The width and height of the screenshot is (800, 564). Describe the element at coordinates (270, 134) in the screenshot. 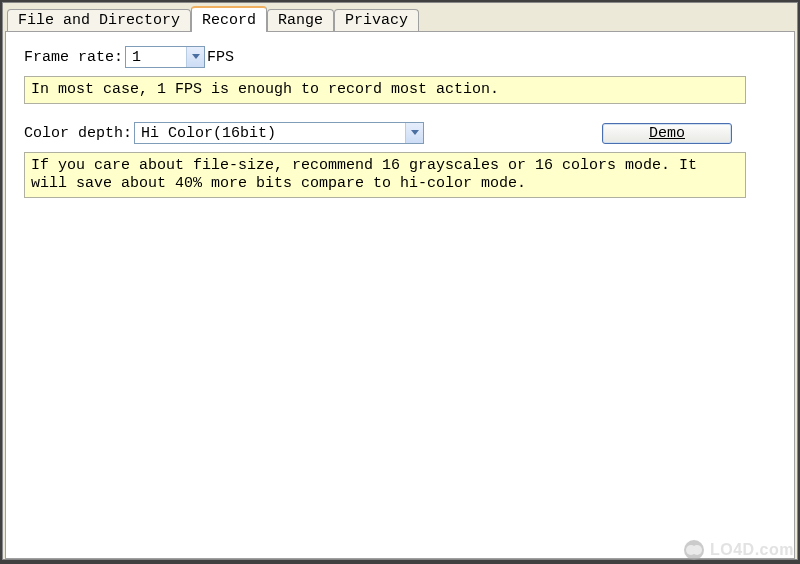

I see `color-depth-value: Hi Color(16bit)` at that location.